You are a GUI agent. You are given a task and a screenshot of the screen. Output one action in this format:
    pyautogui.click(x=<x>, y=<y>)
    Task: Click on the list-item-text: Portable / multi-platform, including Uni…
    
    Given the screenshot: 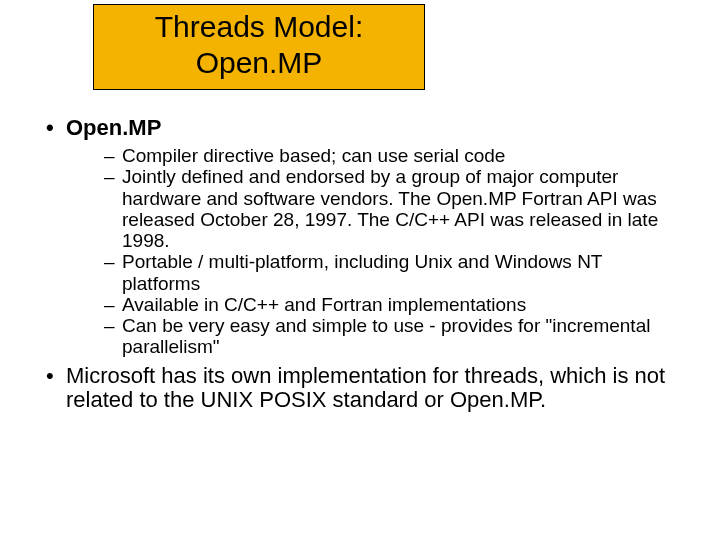 What is the action you would take?
    pyautogui.click(x=362, y=272)
    